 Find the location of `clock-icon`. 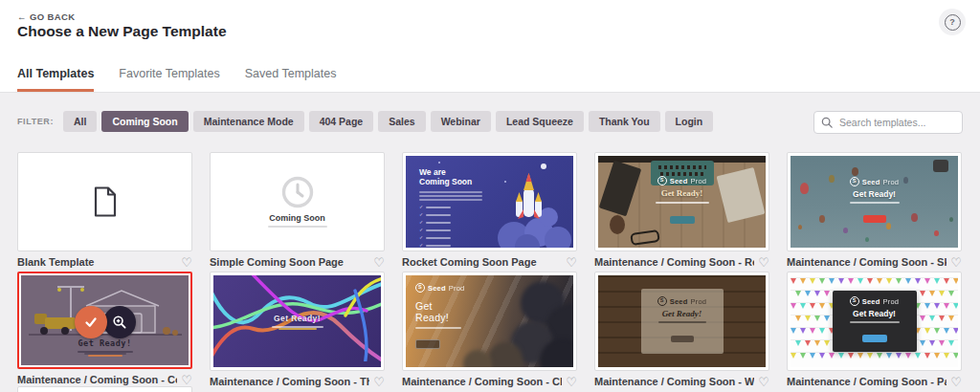

clock-icon is located at coordinates (298, 192).